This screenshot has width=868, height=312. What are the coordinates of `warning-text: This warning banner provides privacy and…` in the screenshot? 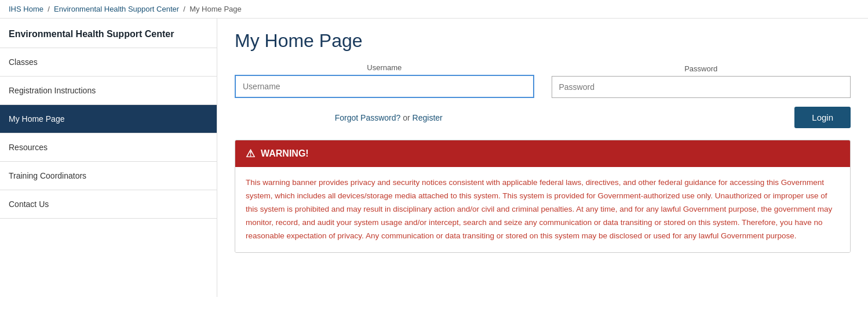 It's located at (542, 210).